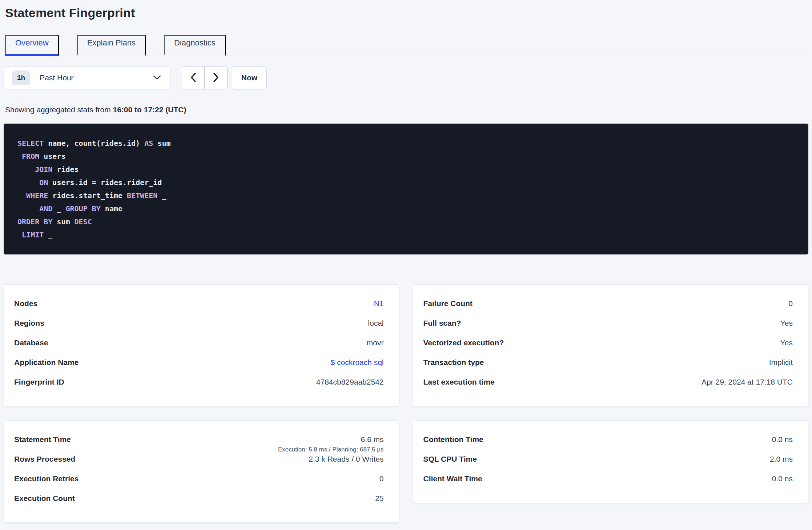  What do you see at coordinates (111, 46) in the screenshot?
I see `tab-explain-plans: Explain Plans` at bounding box center [111, 46].